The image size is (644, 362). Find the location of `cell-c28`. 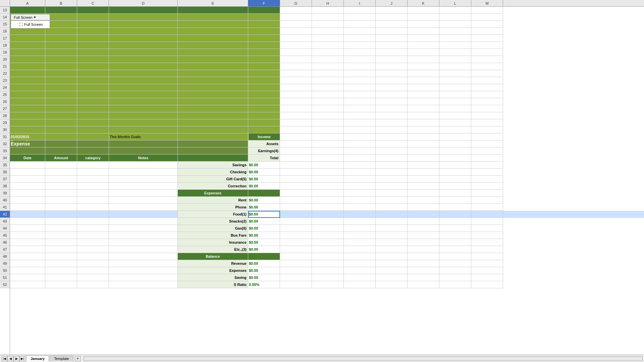

cell-c28 is located at coordinates (93, 116).